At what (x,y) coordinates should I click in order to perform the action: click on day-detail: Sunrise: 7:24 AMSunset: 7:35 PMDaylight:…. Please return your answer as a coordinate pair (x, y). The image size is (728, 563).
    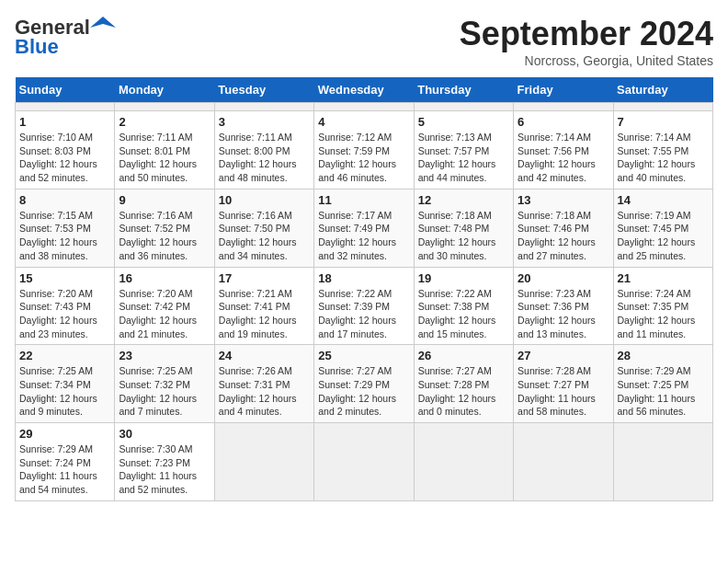
    Looking at the image, I should click on (656, 314).